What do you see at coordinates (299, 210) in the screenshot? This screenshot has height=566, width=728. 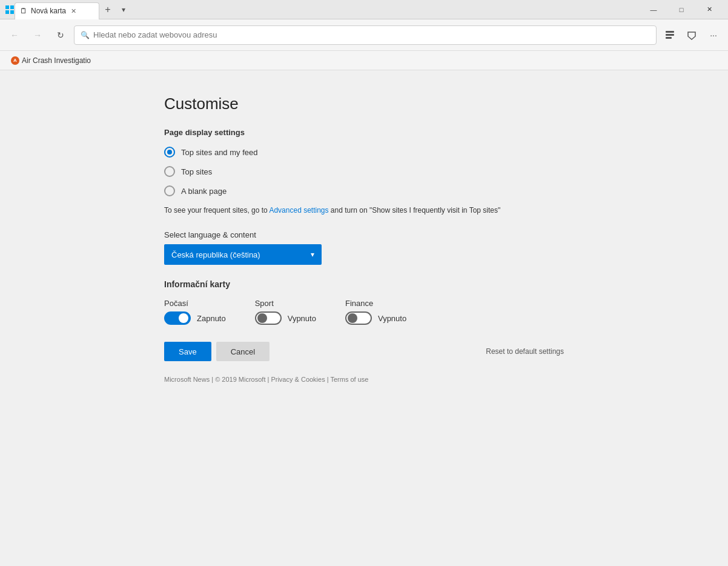 I see `advanced-settings-link: Advanced settings` at bounding box center [299, 210].